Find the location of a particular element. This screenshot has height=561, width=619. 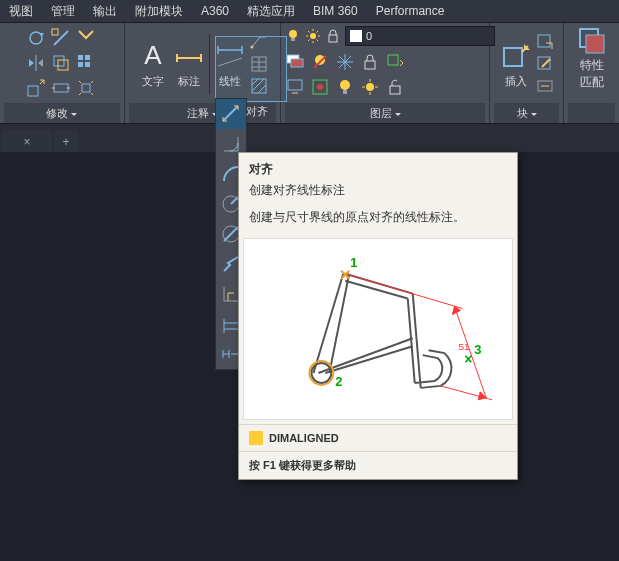

menu-bim360: BIM 360 is located at coordinates (336, 11).